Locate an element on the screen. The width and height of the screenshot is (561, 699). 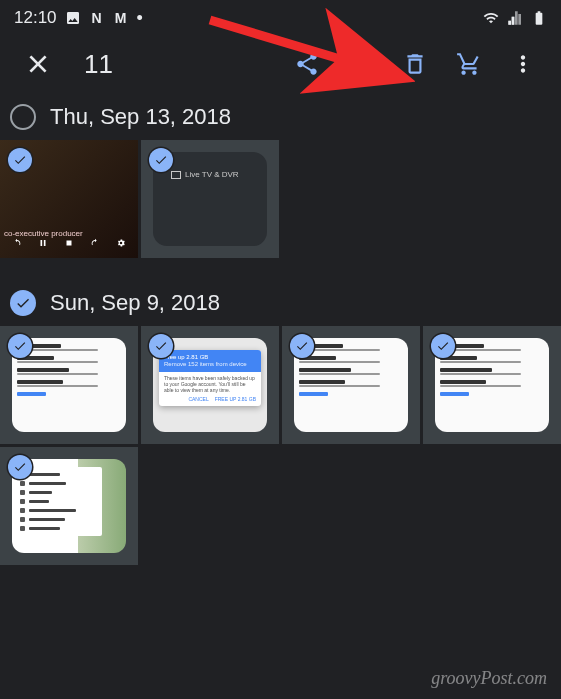
dialog-title: Free up 2.81 GB is located at coordinates (186, 357).